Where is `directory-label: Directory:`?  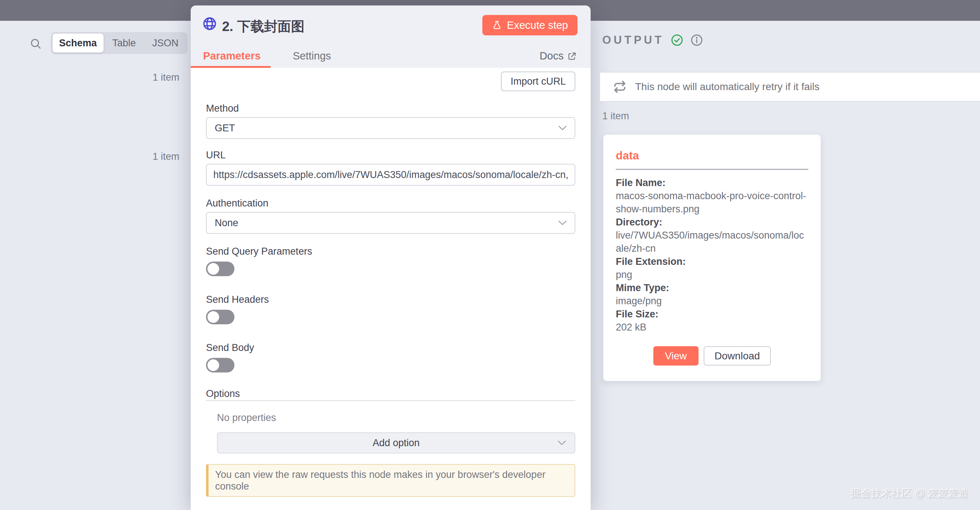
directory-label: Directory: is located at coordinates (712, 222).